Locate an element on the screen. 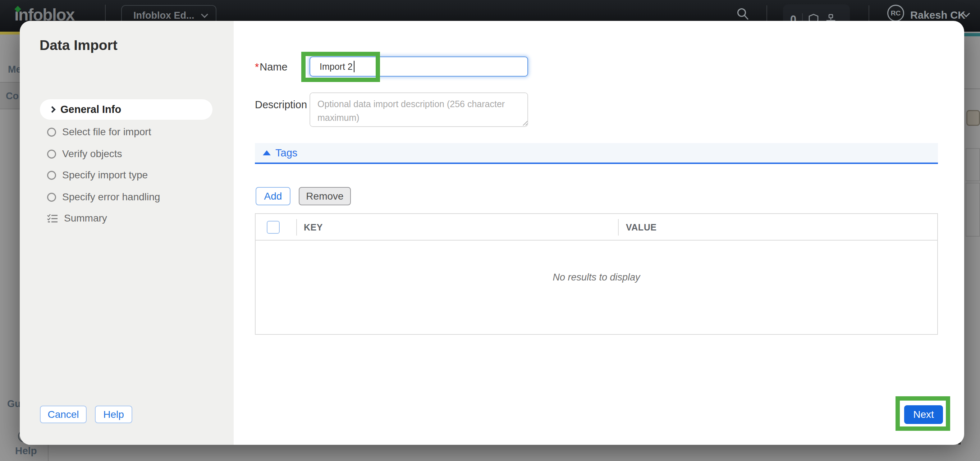  background-divider is located at coordinates (48, 453).